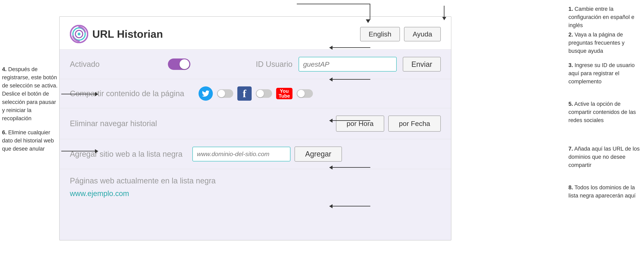 The height and width of the screenshot is (258, 644). Describe the element at coordinates (80, 151) in the screenshot. I see `ann6-hline` at that location.